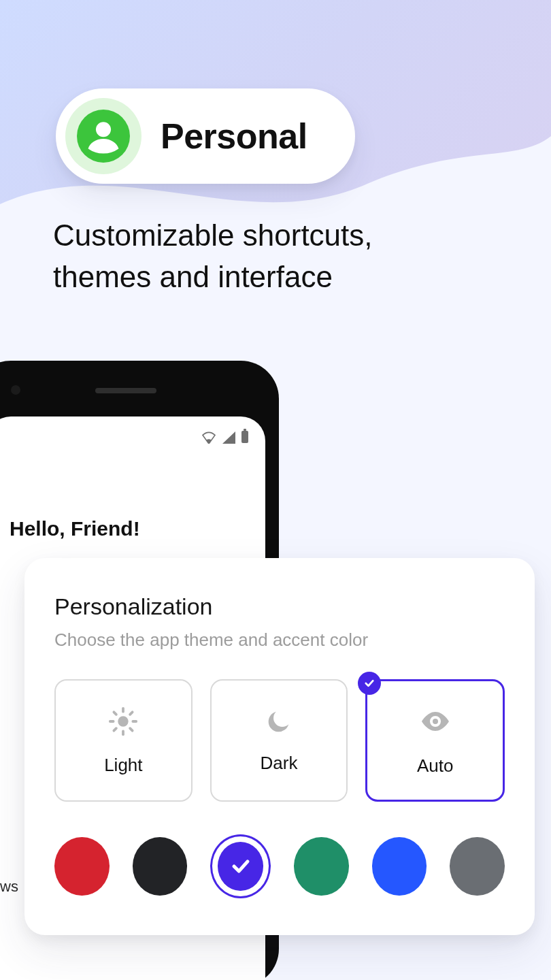  I want to click on theme-option-dark: Dark, so click(279, 740).